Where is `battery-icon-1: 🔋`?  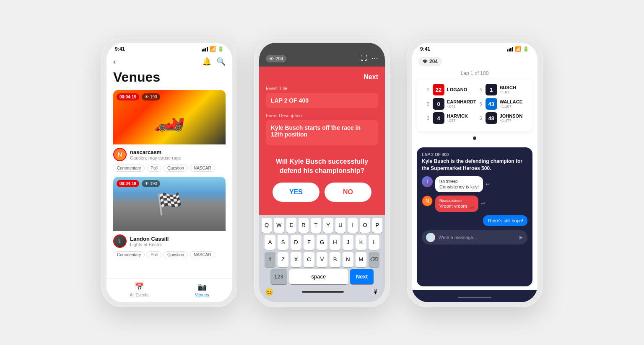 battery-icon-1: 🔋 is located at coordinates (221, 49).